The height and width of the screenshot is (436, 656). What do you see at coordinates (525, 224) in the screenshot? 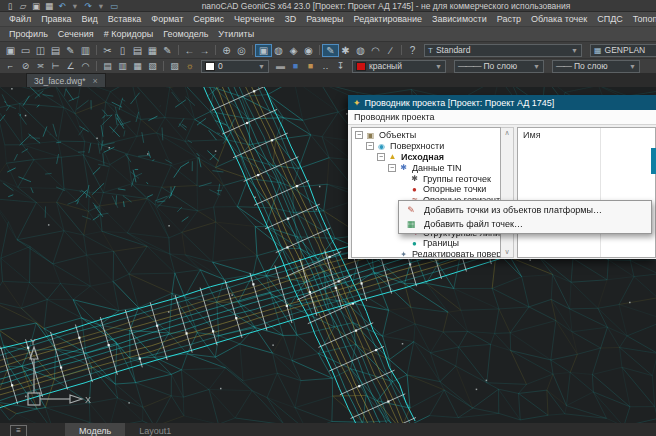
I see `ctx-add-points-file: ▦Добавить файл точек…` at bounding box center [525, 224].